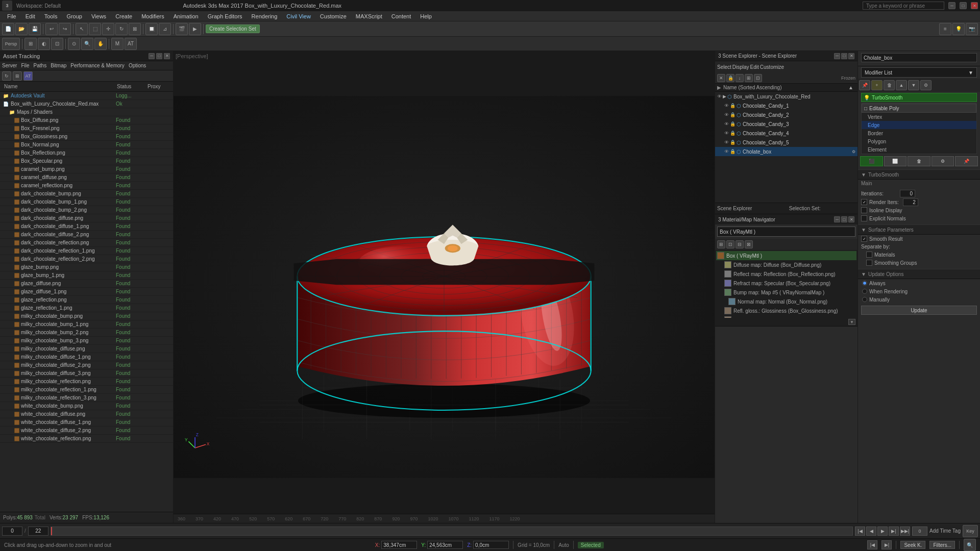 The width and height of the screenshot is (980, 551). I want to click on explicit-normals-checkbox, so click(864, 218).